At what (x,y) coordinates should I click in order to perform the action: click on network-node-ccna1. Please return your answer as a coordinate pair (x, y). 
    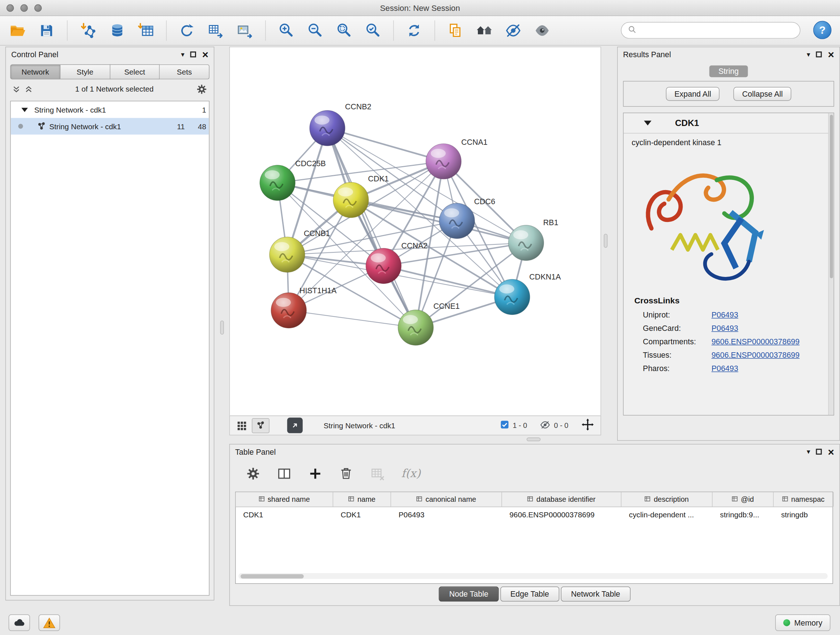
    Looking at the image, I should click on (444, 162).